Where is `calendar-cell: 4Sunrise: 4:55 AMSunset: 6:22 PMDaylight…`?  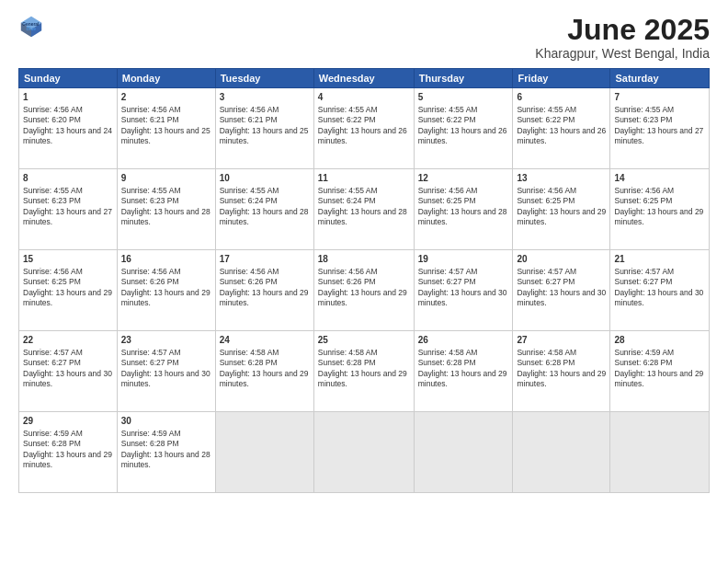 calendar-cell: 4Sunrise: 4:55 AMSunset: 6:22 PMDaylight… is located at coordinates (364, 129).